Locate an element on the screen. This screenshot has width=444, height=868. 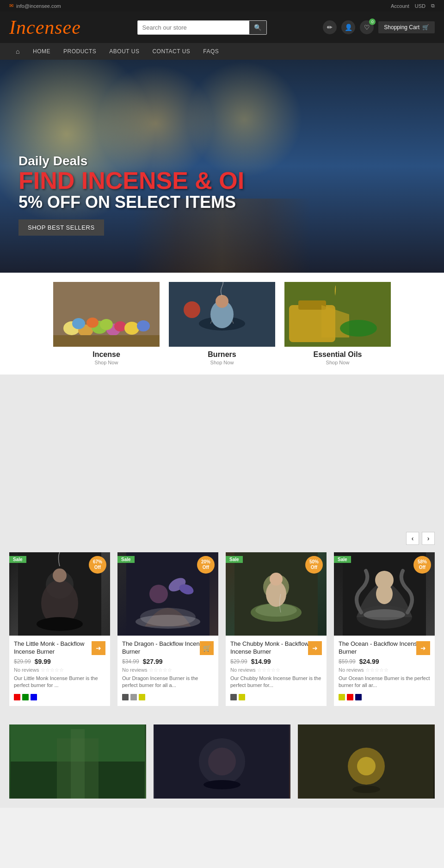
search-bar: 🔍 is located at coordinates (202, 28).